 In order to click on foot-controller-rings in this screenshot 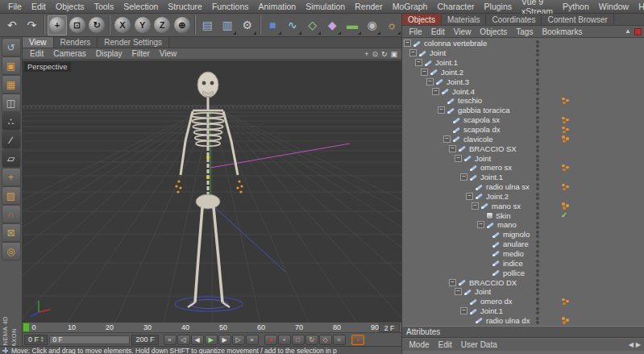, I will do `click(209, 304)`.